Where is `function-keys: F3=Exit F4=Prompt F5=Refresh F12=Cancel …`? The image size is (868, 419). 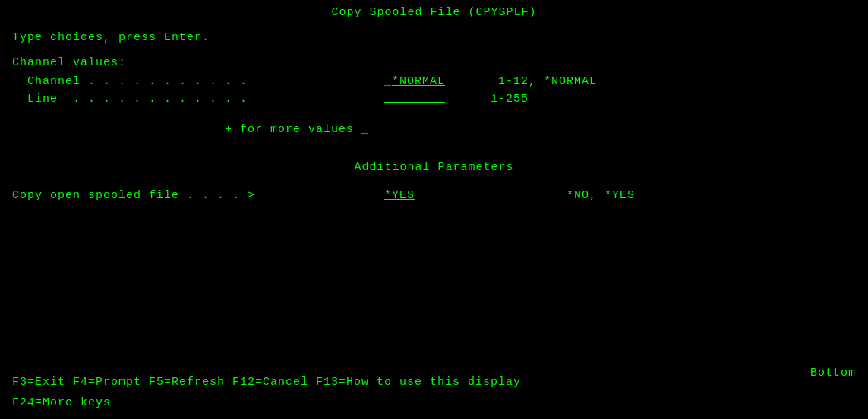
function-keys: F3=Exit F4=Prompt F5=Refresh F12=Cancel … is located at coordinates (267, 392).